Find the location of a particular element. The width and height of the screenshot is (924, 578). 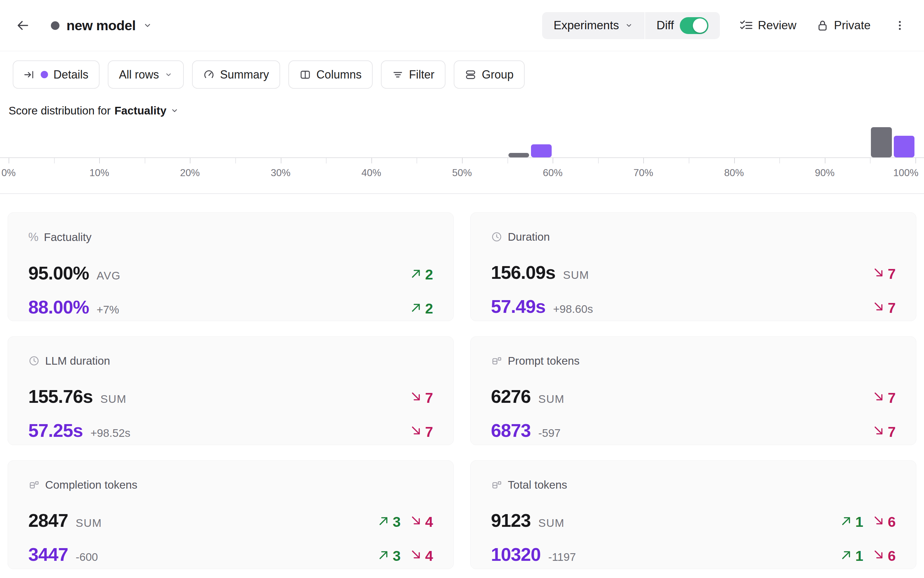

axis-tick-label: 60% is located at coordinates (553, 173).